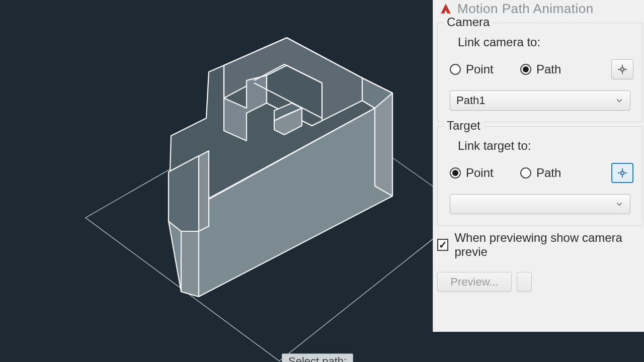 The image size is (644, 362). Describe the element at coordinates (485, 173) in the screenshot. I see `target-point-radio: Point` at that location.